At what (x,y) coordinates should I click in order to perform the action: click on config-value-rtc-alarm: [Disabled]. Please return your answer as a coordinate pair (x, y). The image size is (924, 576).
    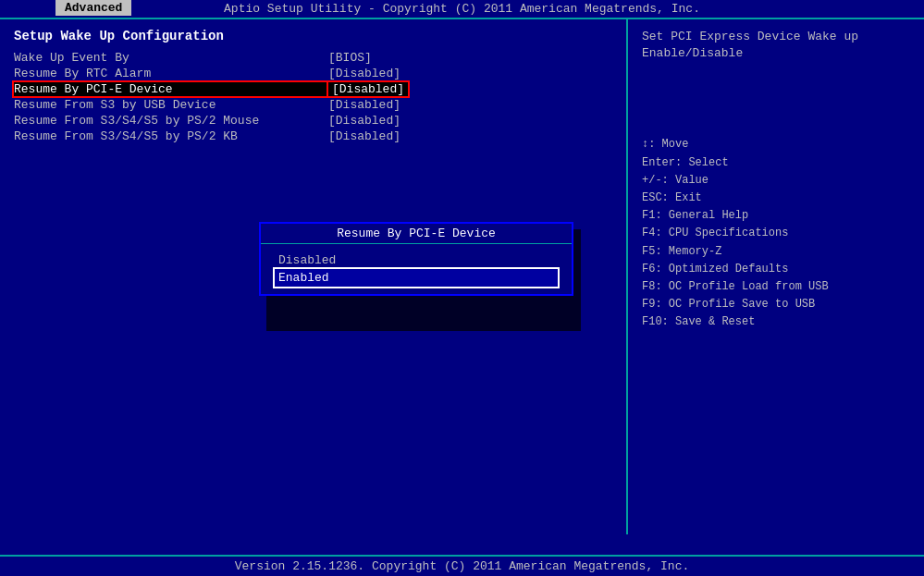
    Looking at the image, I should click on (364, 74).